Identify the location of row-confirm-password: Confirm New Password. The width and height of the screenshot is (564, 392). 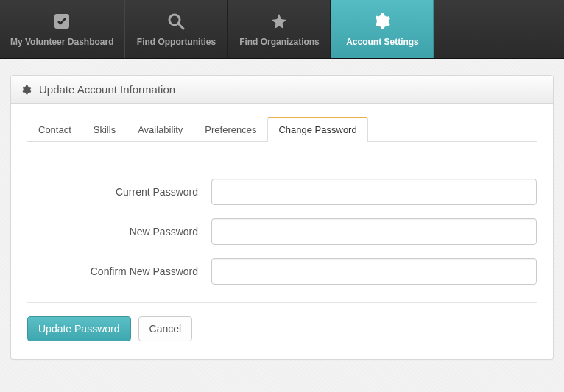
(282, 271).